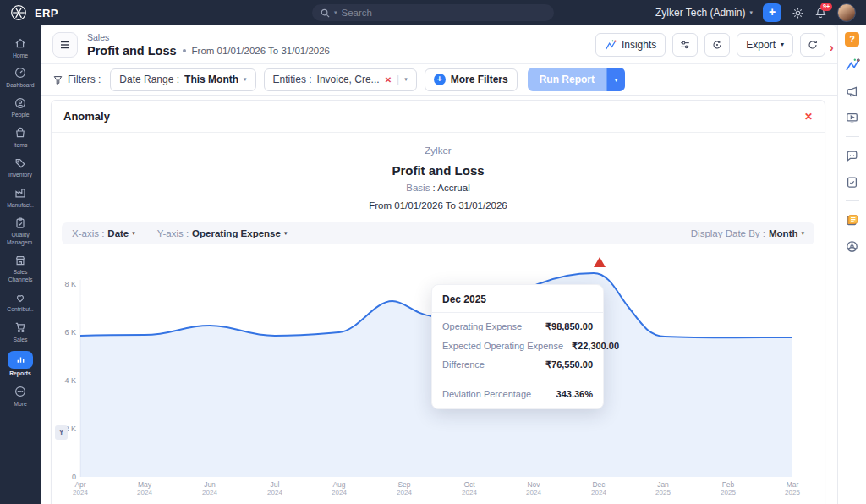 This screenshot has width=866, height=504. Describe the element at coordinates (808, 117) in the screenshot. I see `close-panel-icon: ✕` at that location.